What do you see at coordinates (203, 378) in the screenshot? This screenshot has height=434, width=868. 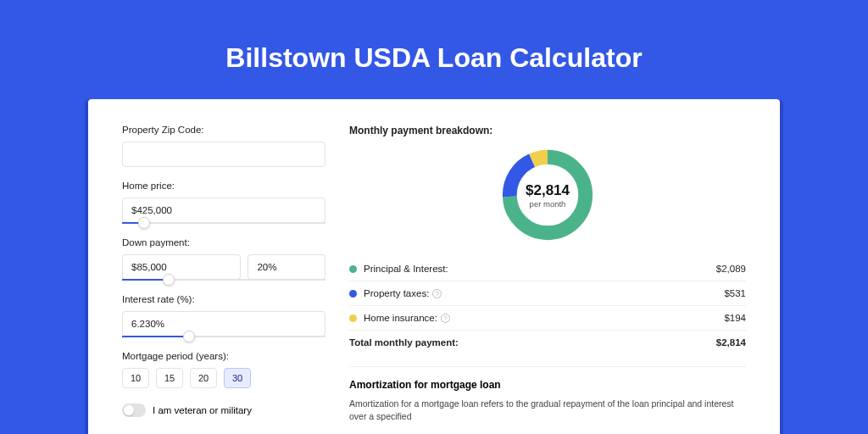 I see `period-btn-20: 20` at bounding box center [203, 378].